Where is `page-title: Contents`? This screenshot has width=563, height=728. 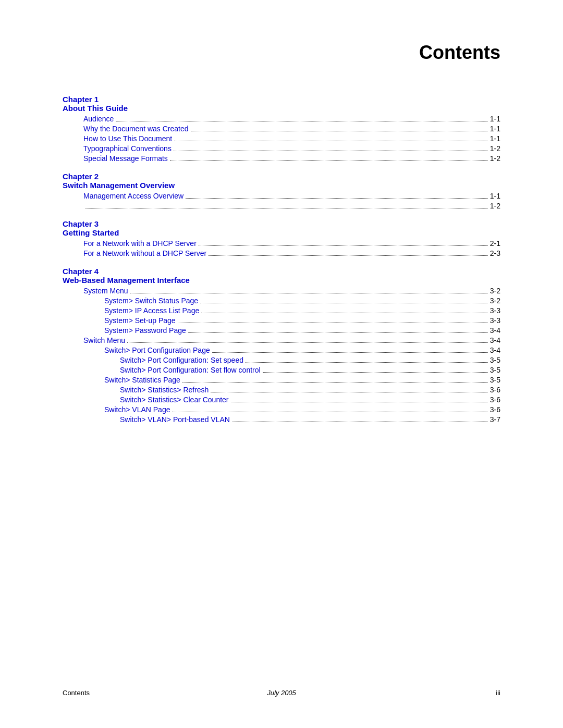 page-title: Contents is located at coordinates (282, 53).